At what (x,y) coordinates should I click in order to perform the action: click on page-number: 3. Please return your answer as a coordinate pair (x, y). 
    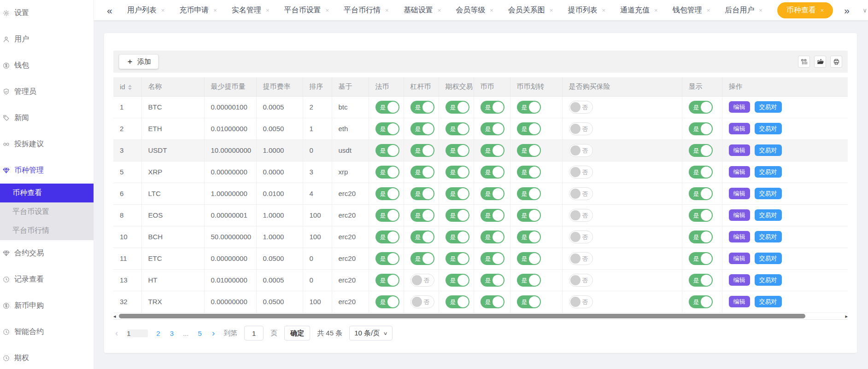
    Looking at the image, I should click on (172, 333).